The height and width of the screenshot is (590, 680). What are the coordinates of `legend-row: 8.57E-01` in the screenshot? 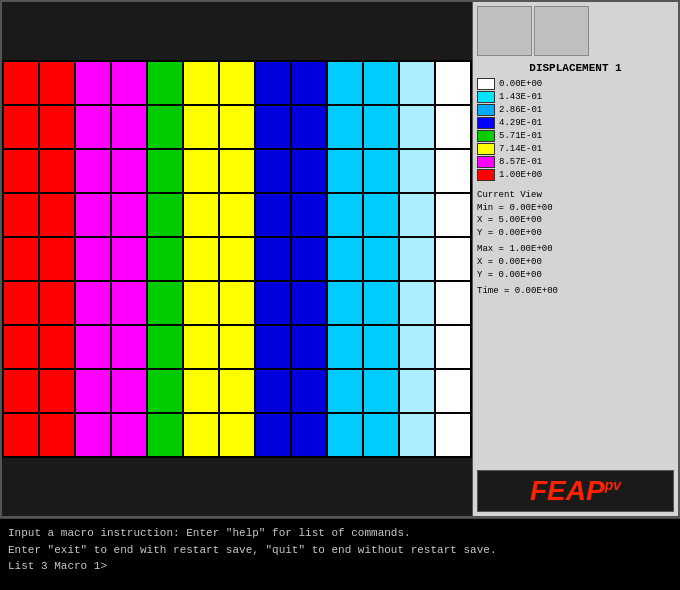 It's located at (576, 162).